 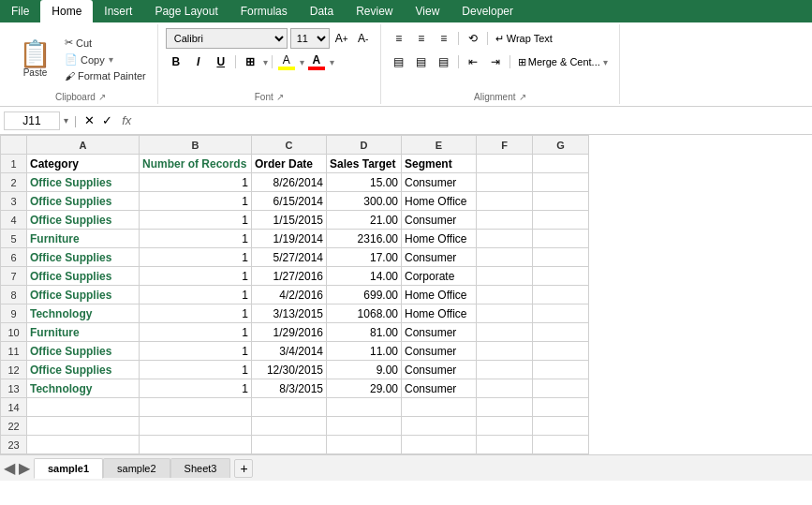 What do you see at coordinates (90, 120) in the screenshot?
I see `formula-cancel-icon: ✕` at bounding box center [90, 120].